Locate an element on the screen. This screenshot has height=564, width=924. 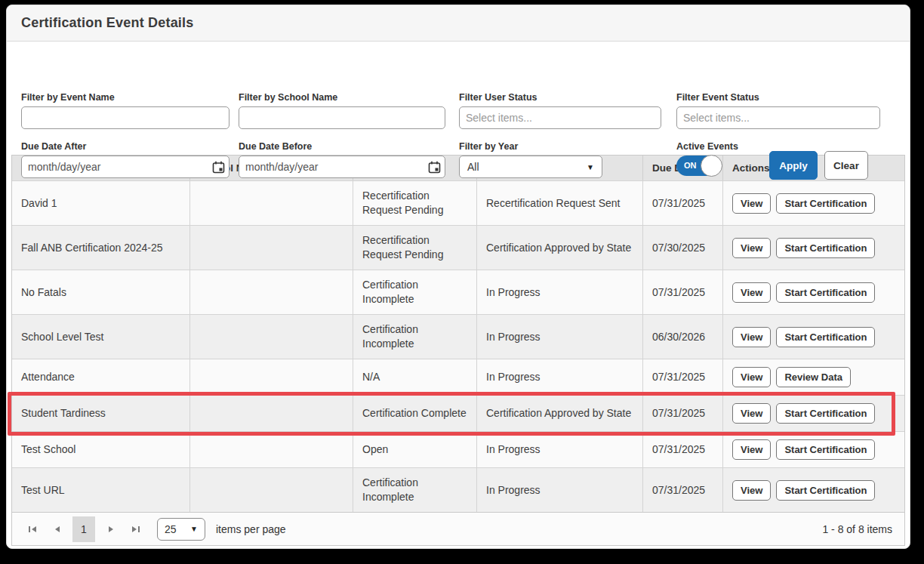
page-title: Certification Event Details is located at coordinates (107, 23).